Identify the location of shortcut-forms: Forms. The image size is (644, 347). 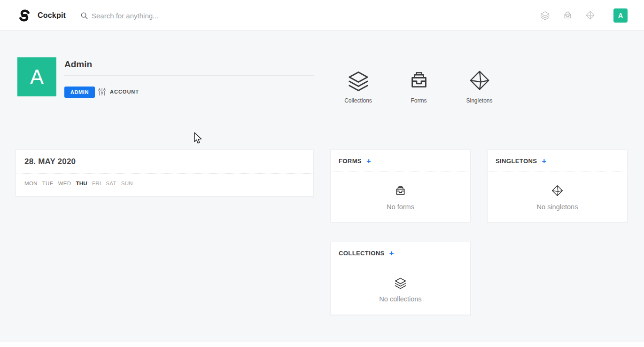
(419, 87).